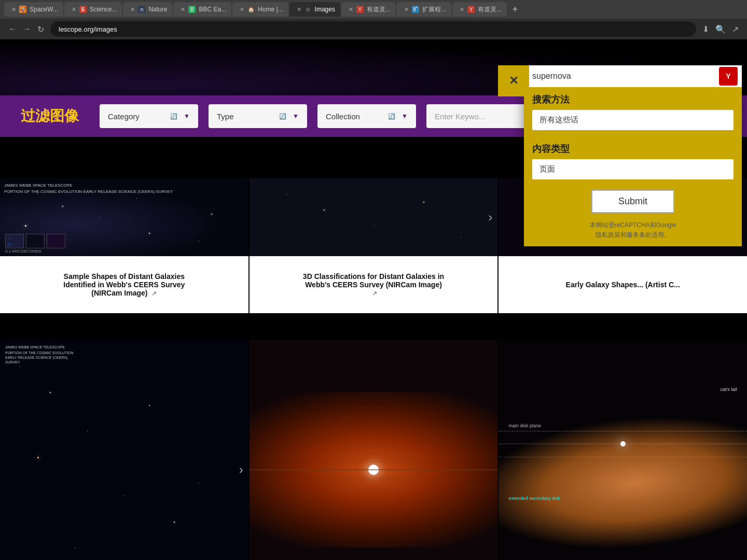  I want to click on image-card-ceers: JAMES WEBB SPACE TELESCOPE PORTION OF TH…, so click(125, 450).